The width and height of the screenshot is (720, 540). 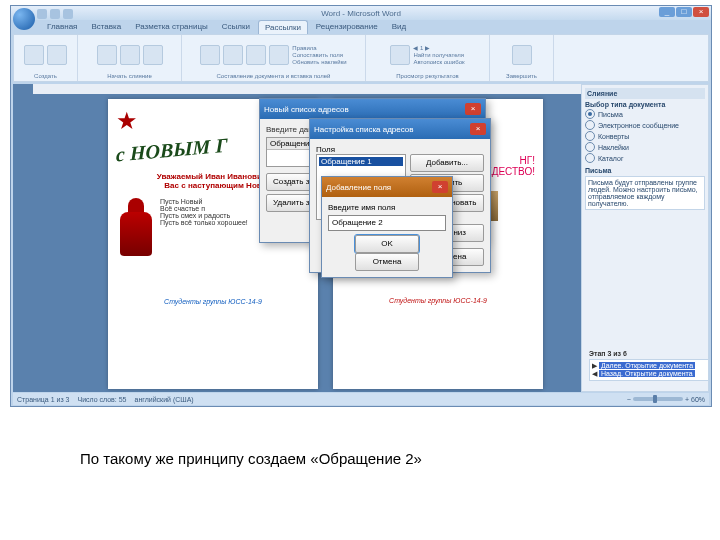 I want to click on signature: Студенты группы ЮСС-14-9, so click(x=213, y=302).